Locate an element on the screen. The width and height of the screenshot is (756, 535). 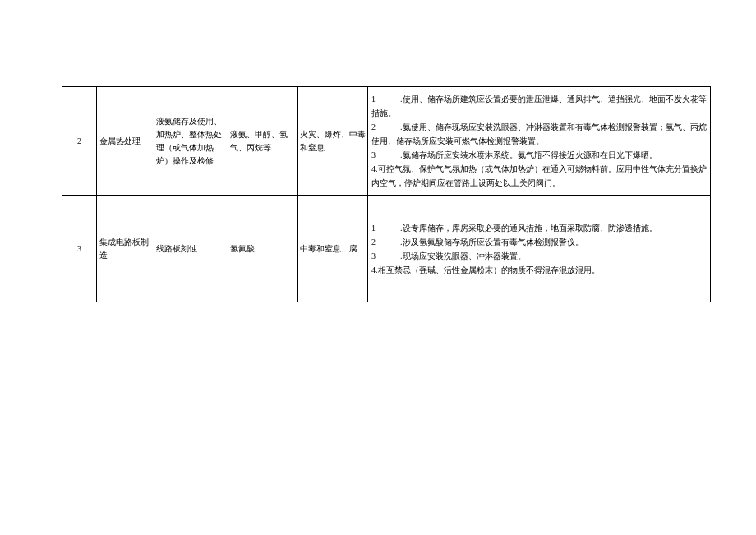
cell-hazards: 火灾、爆炸、中毒和窒息 is located at coordinates (334, 141).